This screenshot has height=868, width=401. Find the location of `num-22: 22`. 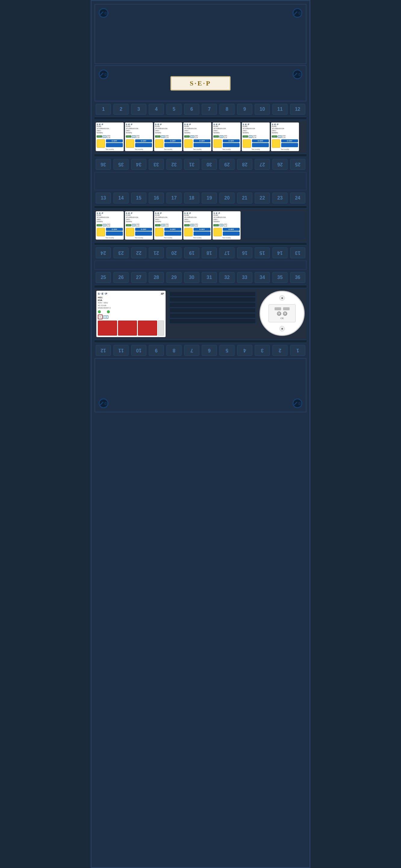

num-22: 22 is located at coordinates (262, 198).